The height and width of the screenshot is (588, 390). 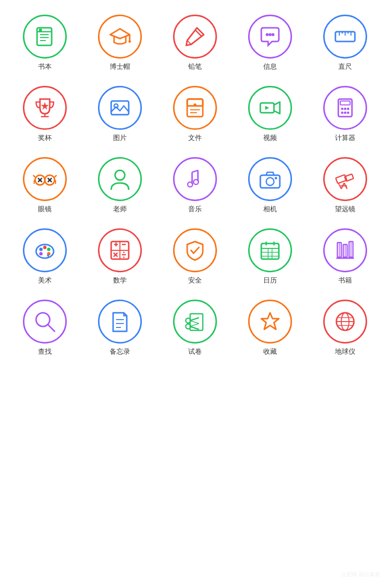 What do you see at coordinates (195, 257) in the screenshot?
I see `icon-item-security: 安全` at bounding box center [195, 257].